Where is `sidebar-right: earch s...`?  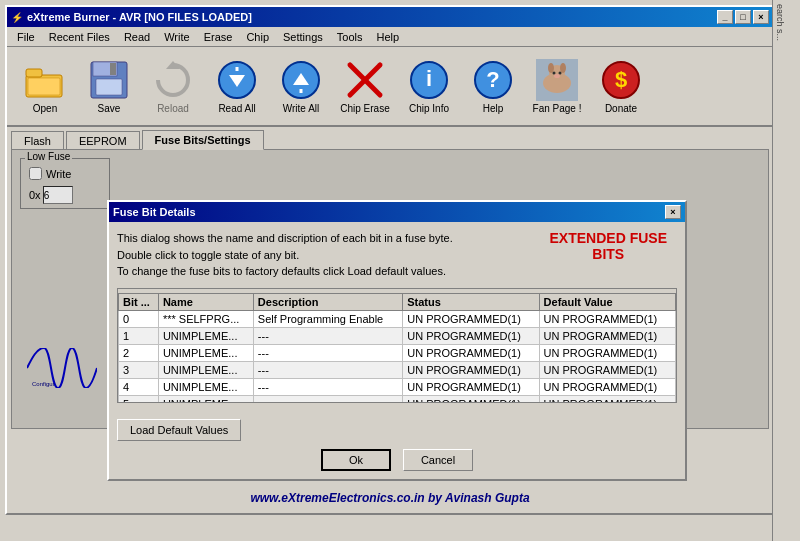
sidebar-right: earch s... is located at coordinates (786, 270).